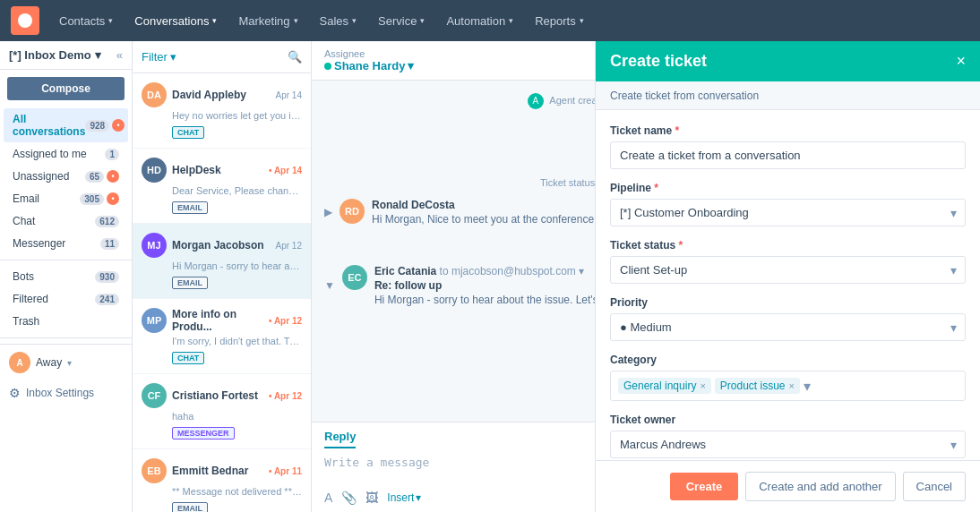 This screenshot has height=512, width=980. I want to click on conv-avatar: HD, so click(154, 170).